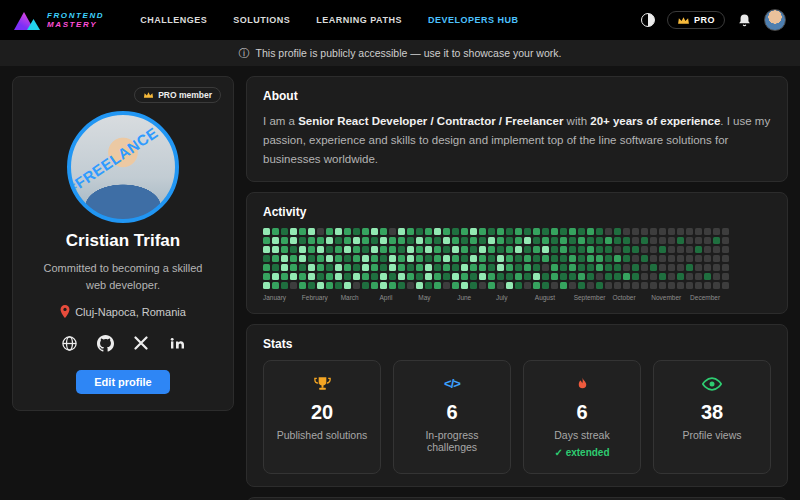 This screenshot has width=800, height=500. I want to click on nav-item-learning-paths: LEARNING PATHS, so click(359, 20).